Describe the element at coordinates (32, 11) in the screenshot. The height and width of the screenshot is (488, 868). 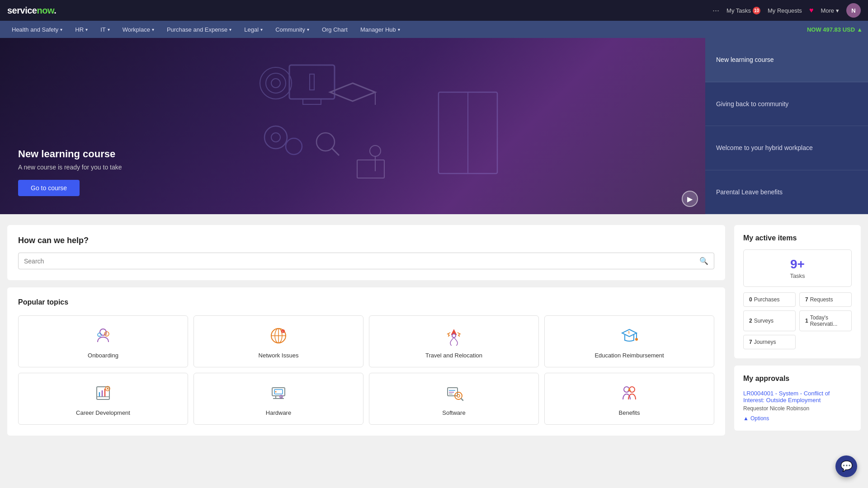
I see `logo: servicenow.` at that location.